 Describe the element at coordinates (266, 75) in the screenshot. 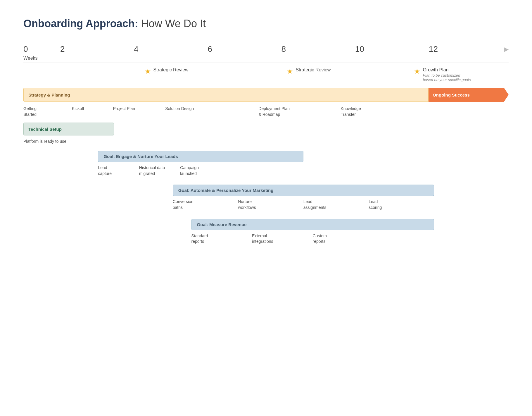

I see `stars-container: ★ Strategic Review ★ Strategic Review ★ …` at that location.